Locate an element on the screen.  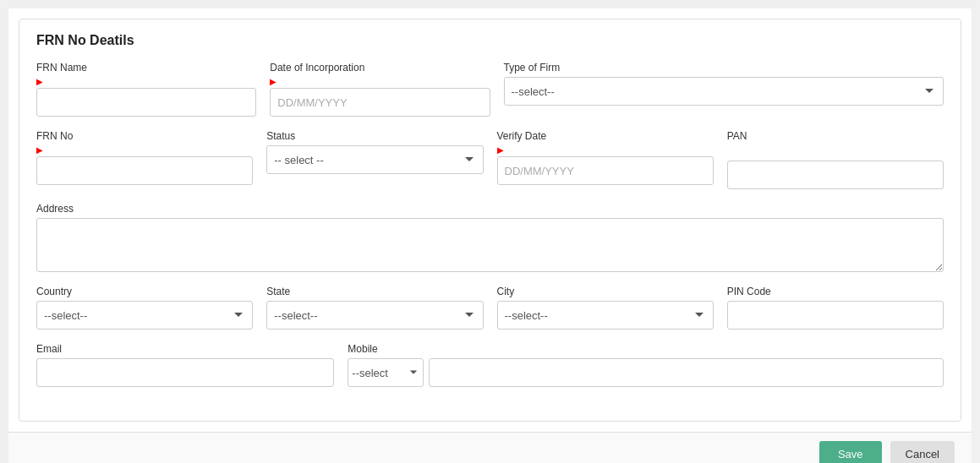
city-label: City is located at coordinates (605, 291).